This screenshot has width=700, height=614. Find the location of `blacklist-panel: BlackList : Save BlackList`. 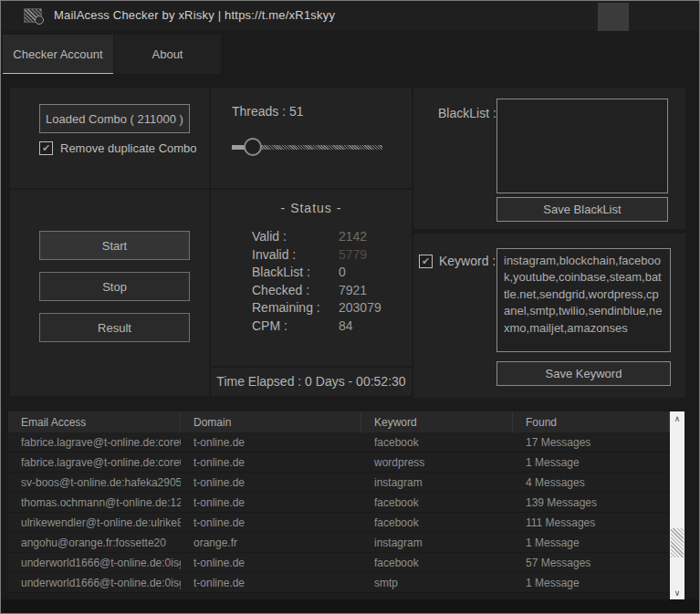

blacklist-panel: BlackList : Save BlackList is located at coordinates (549, 159).